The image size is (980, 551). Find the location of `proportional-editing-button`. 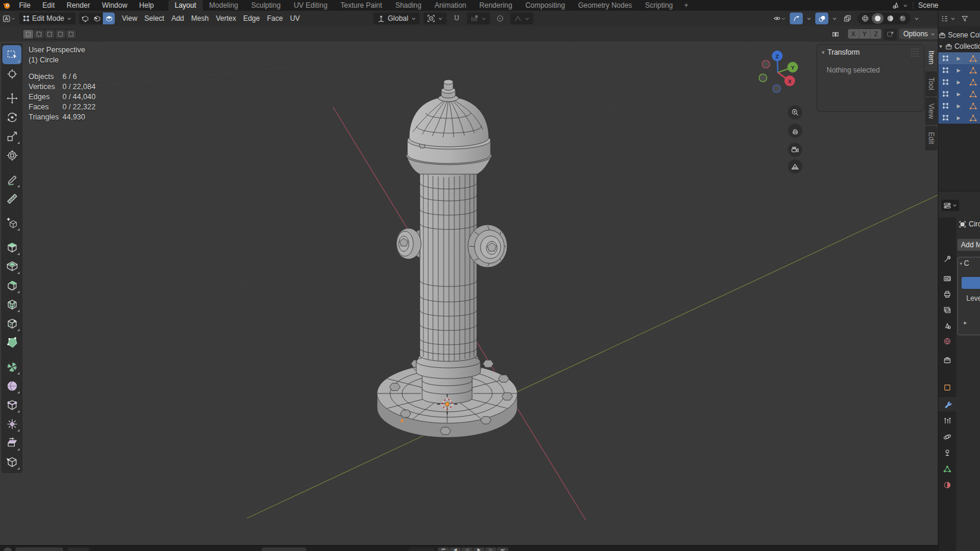

proportional-editing-button is located at coordinates (500, 18).